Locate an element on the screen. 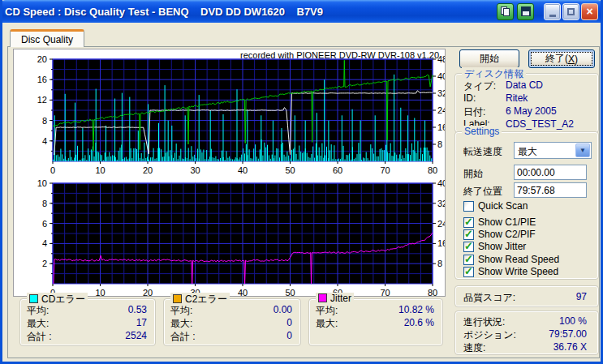 The height and width of the screenshot is (364, 603). quality-score-group: 品質スコア: 97 is located at coordinates (527, 297).